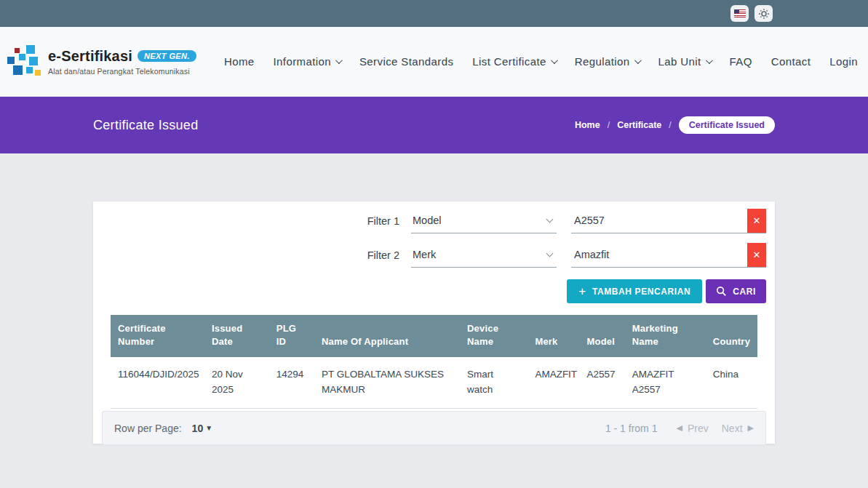 This screenshot has width=868, height=488. What do you see at coordinates (553, 383) in the screenshot?
I see `cell-merk: AMAZFIT` at bounding box center [553, 383].